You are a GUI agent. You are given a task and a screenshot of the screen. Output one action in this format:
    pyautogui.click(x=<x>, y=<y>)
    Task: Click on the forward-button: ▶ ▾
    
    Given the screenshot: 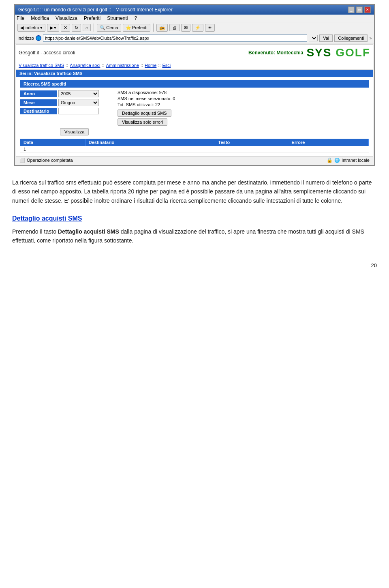 What is the action you would take?
    pyautogui.click(x=53, y=28)
    